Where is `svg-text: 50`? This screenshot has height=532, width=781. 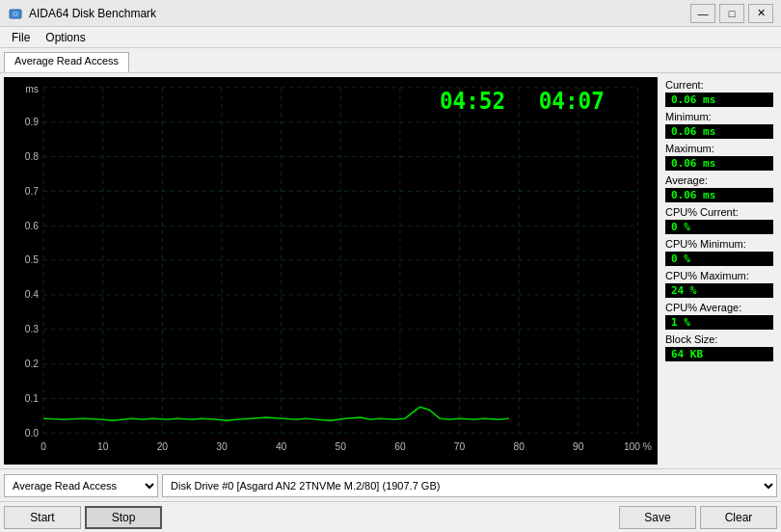 svg-text: 50 is located at coordinates (341, 446).